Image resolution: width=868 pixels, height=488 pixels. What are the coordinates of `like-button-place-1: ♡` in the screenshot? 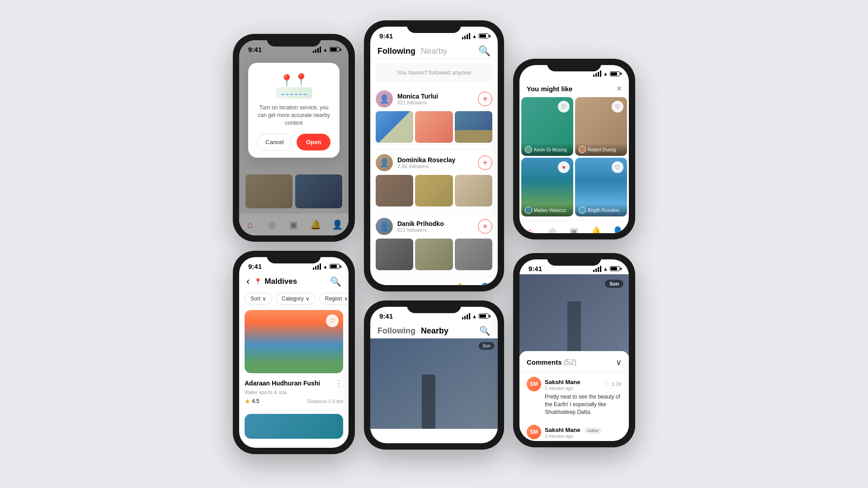 It's located at (332, 321).